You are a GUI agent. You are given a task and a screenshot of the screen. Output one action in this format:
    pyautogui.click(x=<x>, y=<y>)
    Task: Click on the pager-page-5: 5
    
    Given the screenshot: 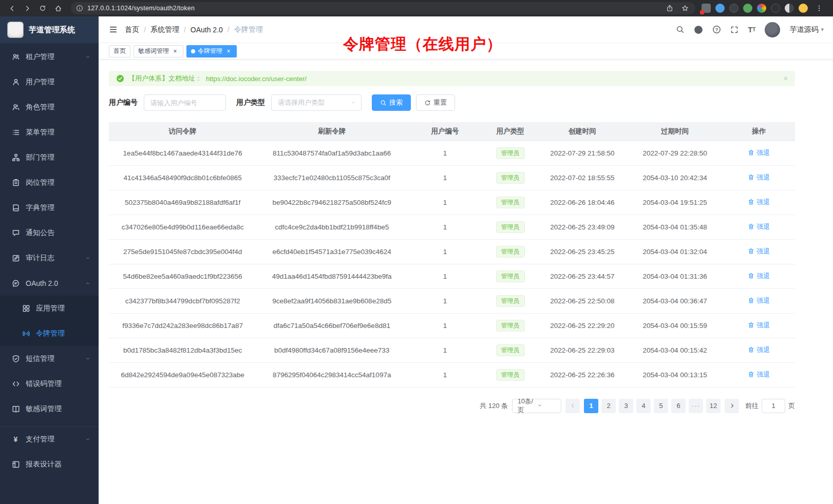 What is the action you would take?
    pyautogui.click(x=661, y=406)
    